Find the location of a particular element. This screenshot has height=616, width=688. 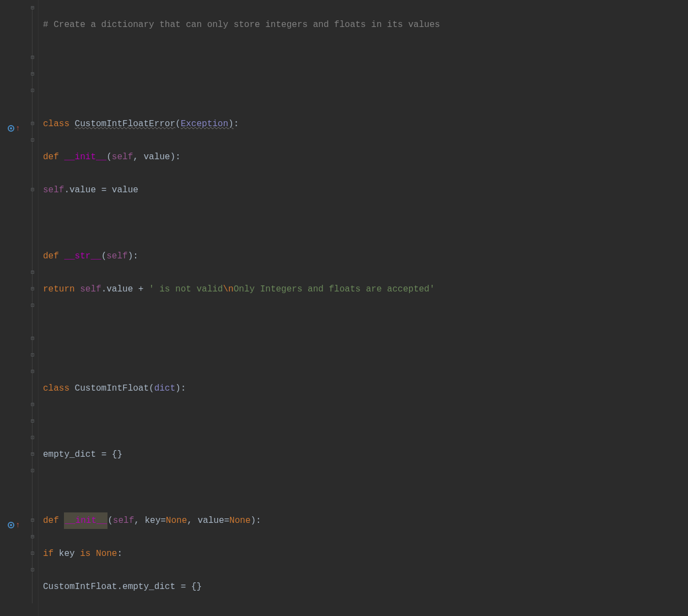

code-line: class CustomIntFloat(dict): is located at coordinates (366, 388).